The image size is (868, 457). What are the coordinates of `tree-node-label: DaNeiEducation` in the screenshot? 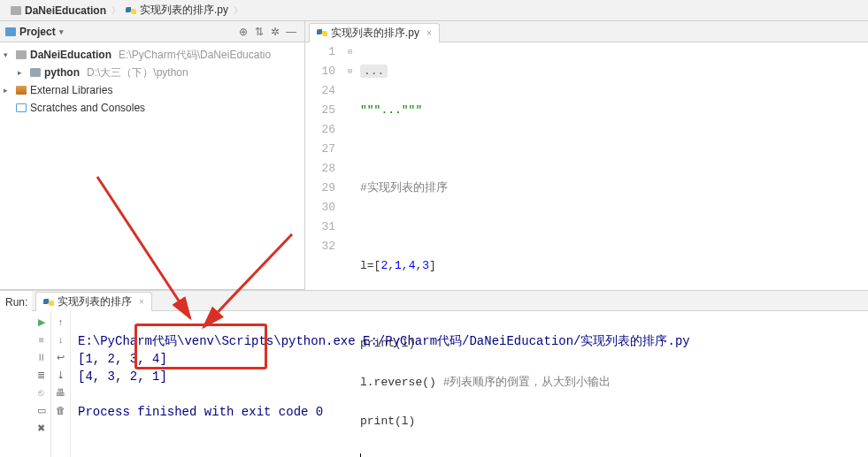 It's located at (71, 55).